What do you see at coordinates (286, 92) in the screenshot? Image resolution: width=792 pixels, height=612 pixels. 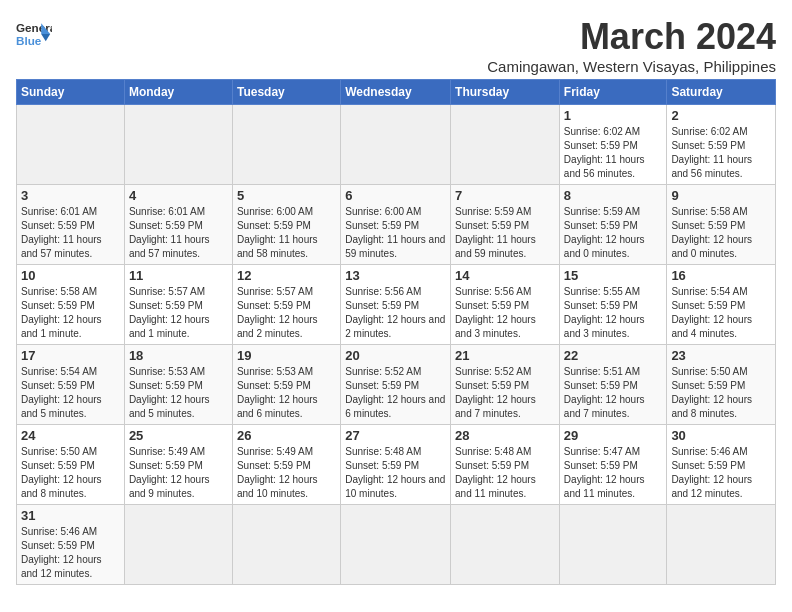 I see `weekday-header-tuesday: Tuesday` at bounding box center [286, 92].